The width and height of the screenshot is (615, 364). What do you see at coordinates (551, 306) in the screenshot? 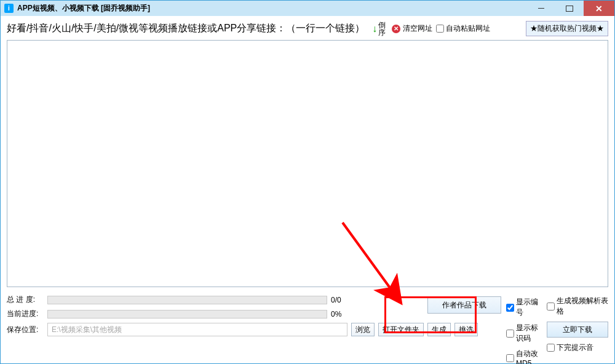
I see `gen-parse-table-input` at bounding box center [551, 306].